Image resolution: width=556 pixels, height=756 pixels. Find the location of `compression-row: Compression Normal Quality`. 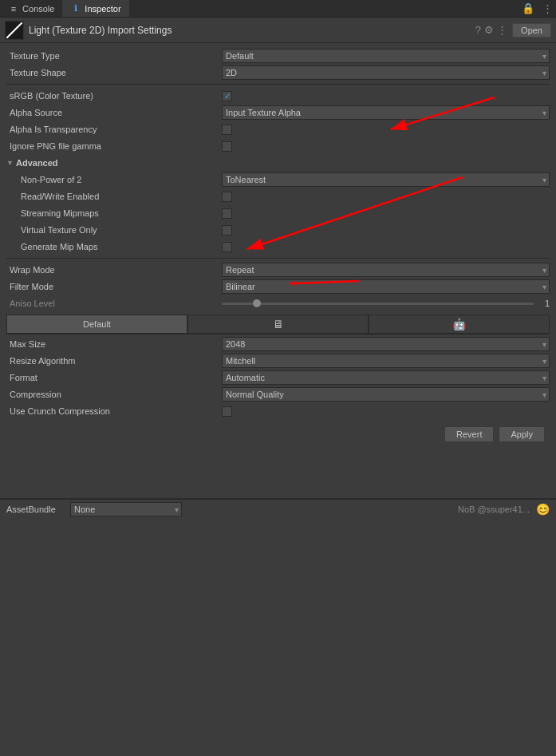

compression-row: Compression Normal Quality is located at coordinates (278, 394).